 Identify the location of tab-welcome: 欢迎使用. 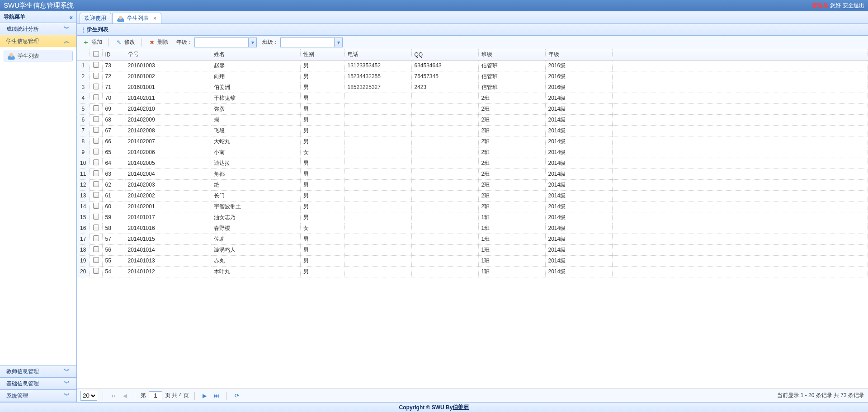
(95, 18).